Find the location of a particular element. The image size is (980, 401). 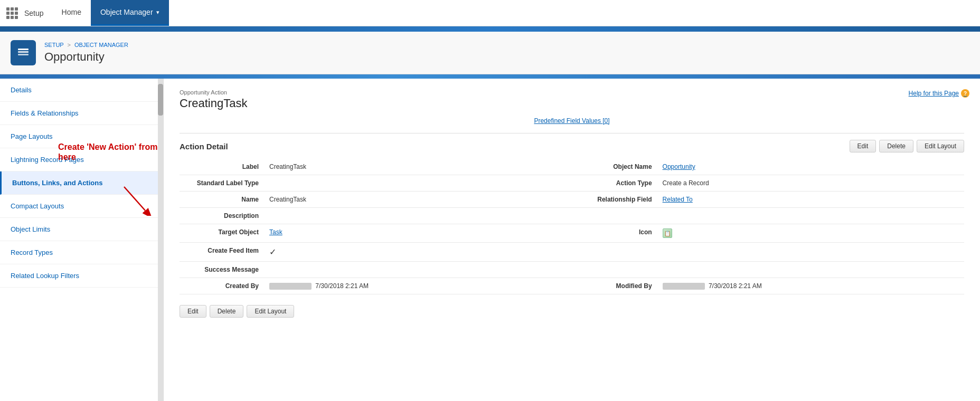

value-create-feed-item: ✓ is located at coordinates (370, 252).